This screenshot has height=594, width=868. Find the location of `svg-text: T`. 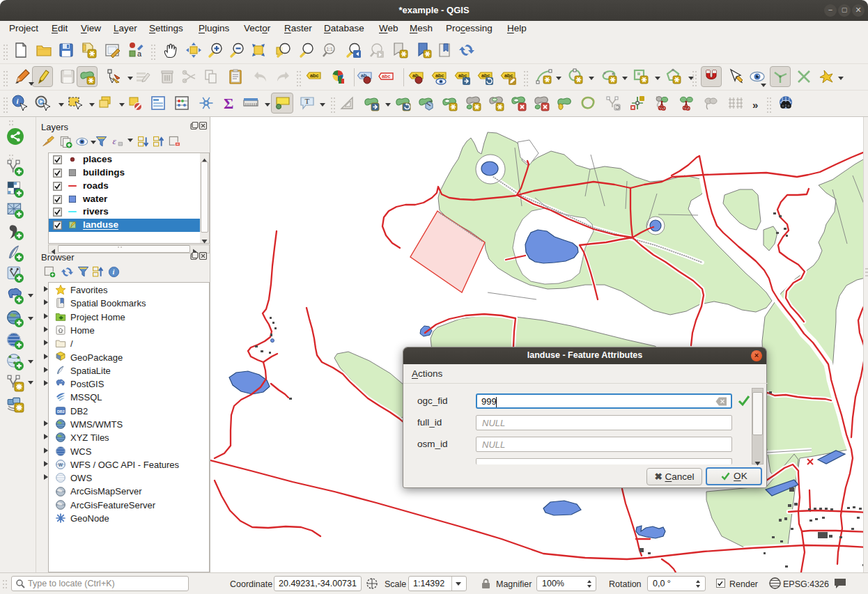

svg-text: T is located at coordinates (308, 101).